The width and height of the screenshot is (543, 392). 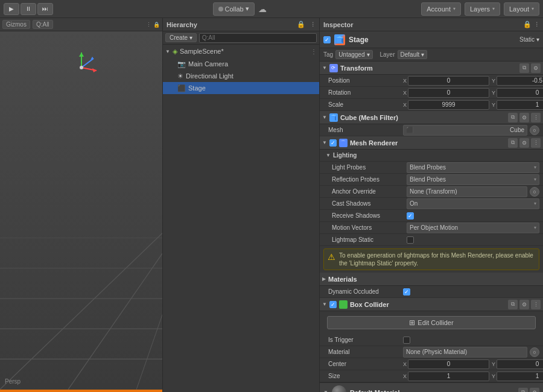 I want to click on box-collider-enable-checkbox: ✓, so click(x=333, y=305).